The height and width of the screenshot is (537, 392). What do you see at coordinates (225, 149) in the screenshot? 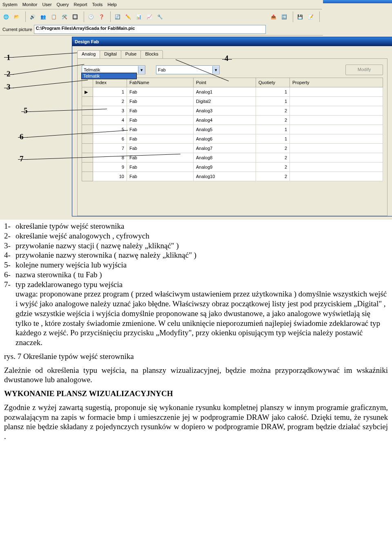
I see `cell-point: Analog7` at bounding box center [225, 149].